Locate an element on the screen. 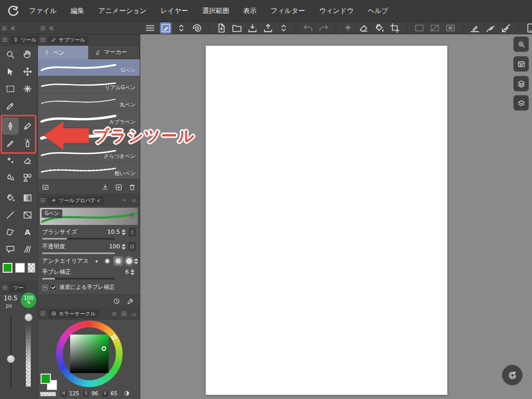 This screenshot has width=532, height=399. antialias-middle-button is located at coordinates (118, 261).